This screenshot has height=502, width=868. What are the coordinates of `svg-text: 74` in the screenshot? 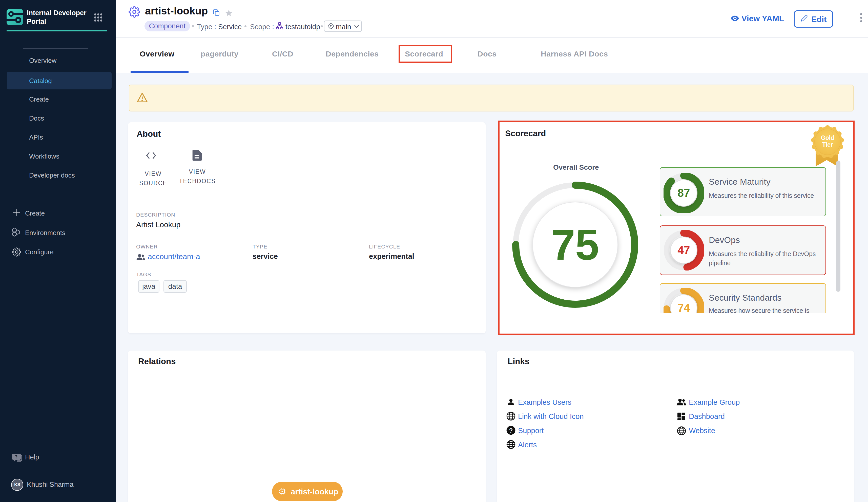 It's located at (684, 308).